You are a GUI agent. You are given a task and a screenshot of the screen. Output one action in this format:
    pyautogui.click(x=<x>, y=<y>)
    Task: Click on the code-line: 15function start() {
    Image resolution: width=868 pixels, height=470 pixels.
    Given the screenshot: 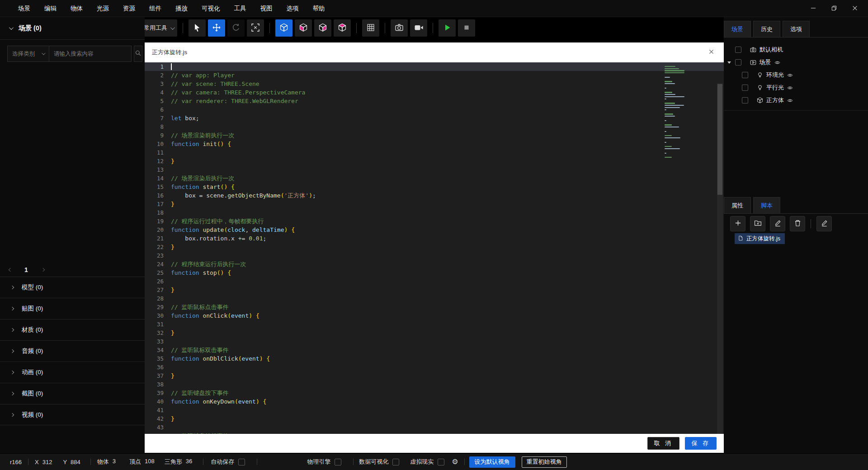 What is the action you would take?
    pyautogui.click(x=434, y=187)
    